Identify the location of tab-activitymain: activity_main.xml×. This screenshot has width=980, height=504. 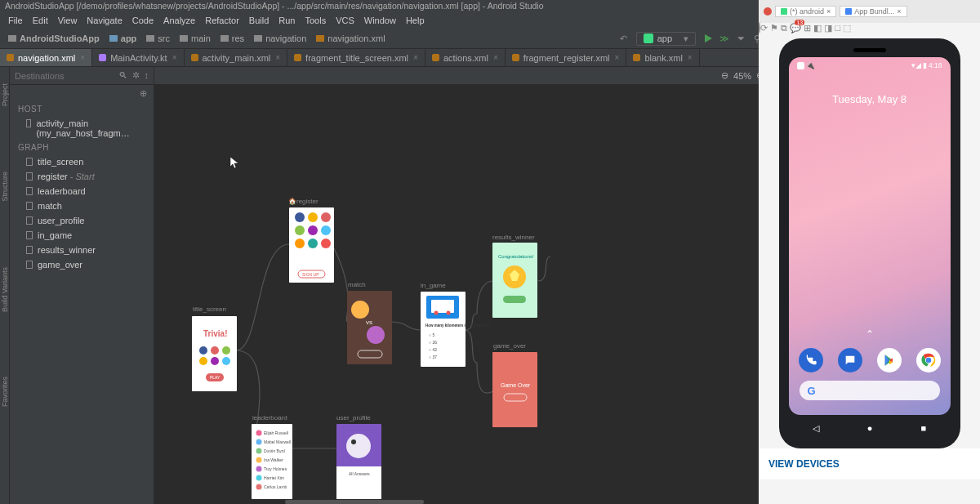
(237, 57).